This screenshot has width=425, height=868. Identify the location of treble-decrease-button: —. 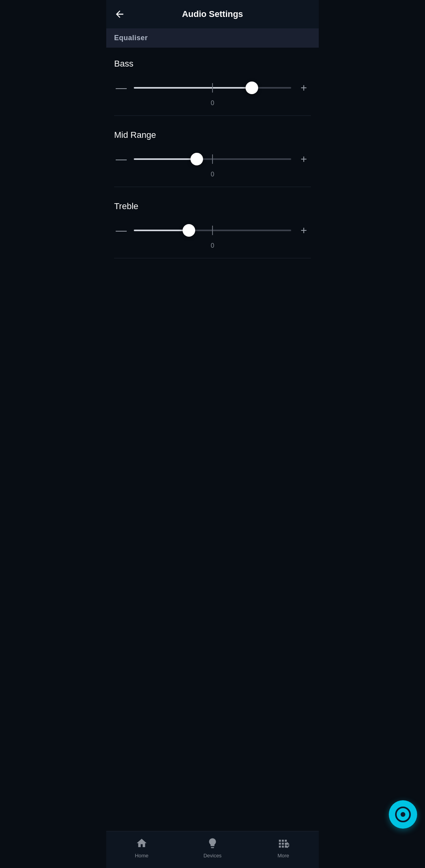
(121, 230).